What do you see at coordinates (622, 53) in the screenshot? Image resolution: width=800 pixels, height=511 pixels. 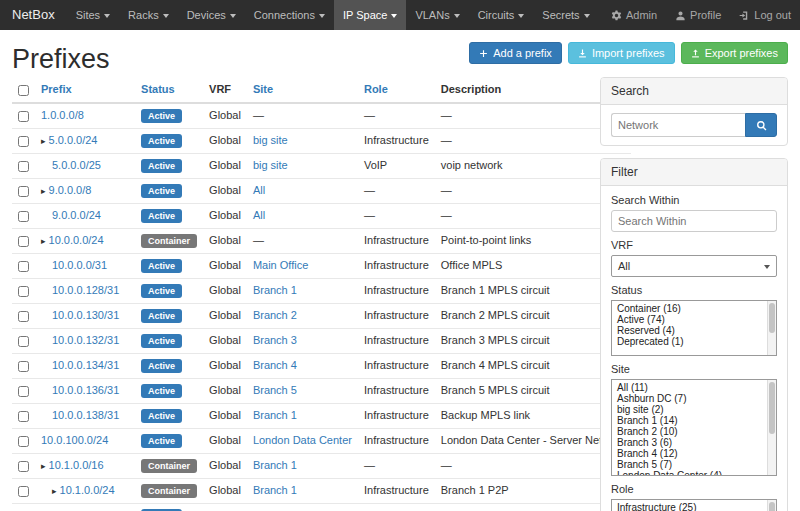 I see `import-prefixes-button: Import prefixes` at bounding box center [622, 53].